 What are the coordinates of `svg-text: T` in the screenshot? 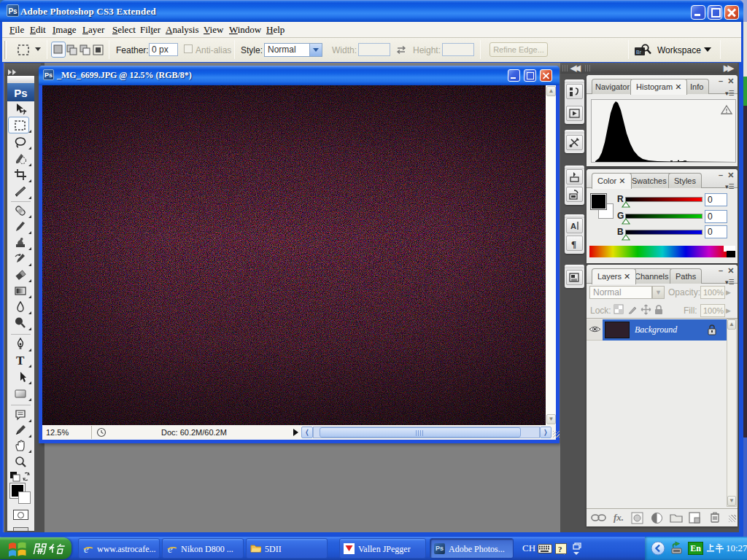 It's located at (20, 360).